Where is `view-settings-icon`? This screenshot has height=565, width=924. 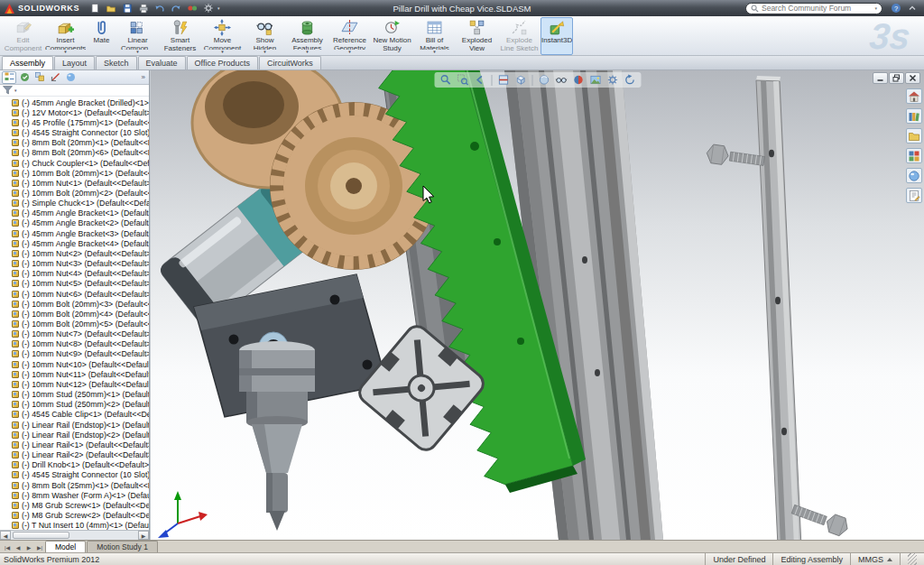
view-settings-icon is located at coordinates (612, 79).